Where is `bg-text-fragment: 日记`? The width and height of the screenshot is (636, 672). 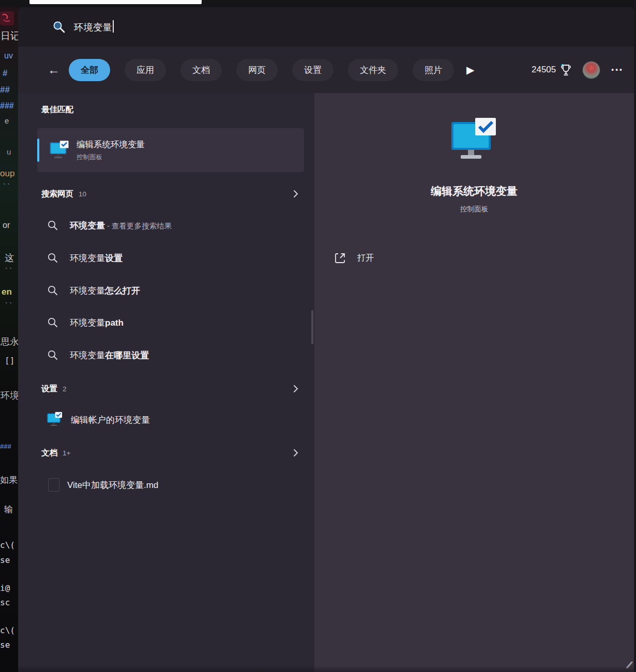 bg-text-fragment: 日记 is located at coordinates (9, 36).